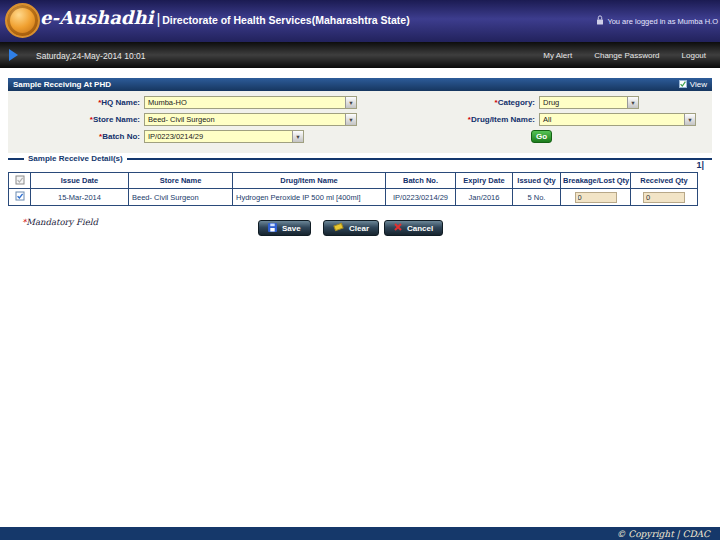  I want to click on row-checkbox, so click(20, 198).